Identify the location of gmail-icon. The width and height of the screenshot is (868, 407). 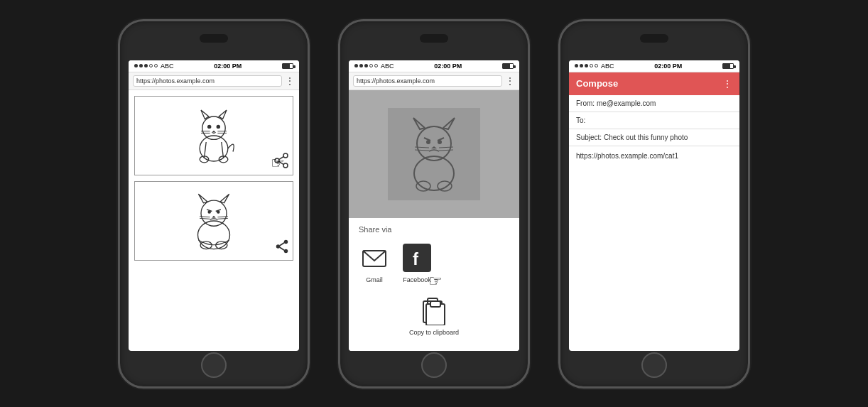
(374, 258).